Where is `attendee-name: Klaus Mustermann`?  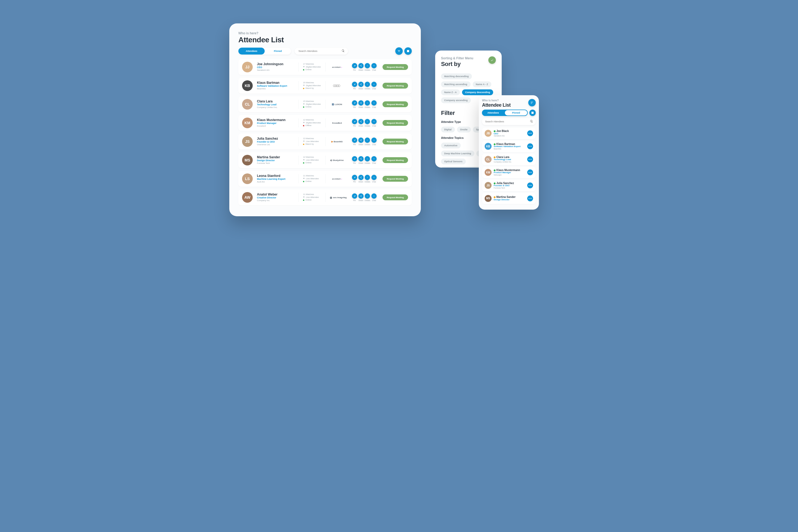 attendee-name: Klaus Mustermann is located at coordinates (276, 120).